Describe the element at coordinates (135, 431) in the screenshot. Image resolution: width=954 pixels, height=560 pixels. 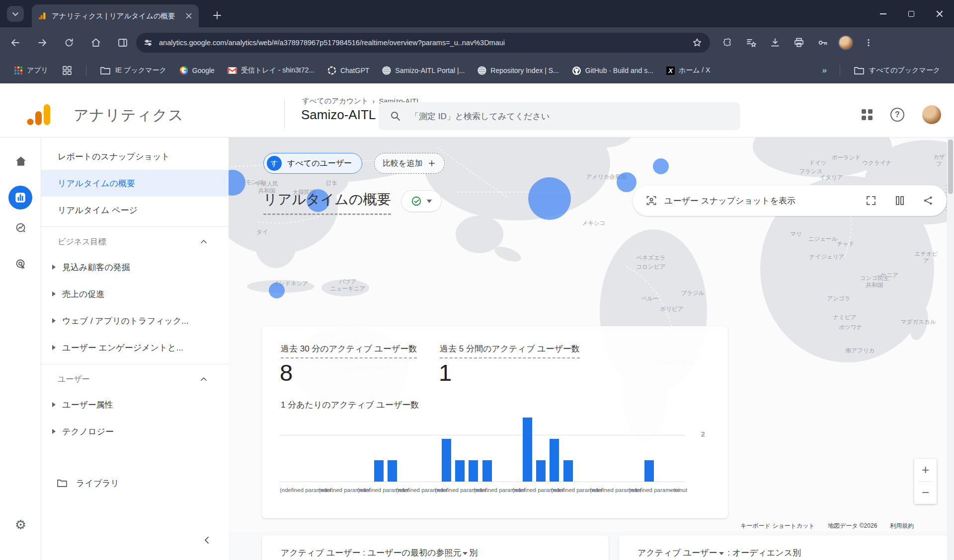
I see `nav-item-テクノロジー: テクノロジー` at that location.